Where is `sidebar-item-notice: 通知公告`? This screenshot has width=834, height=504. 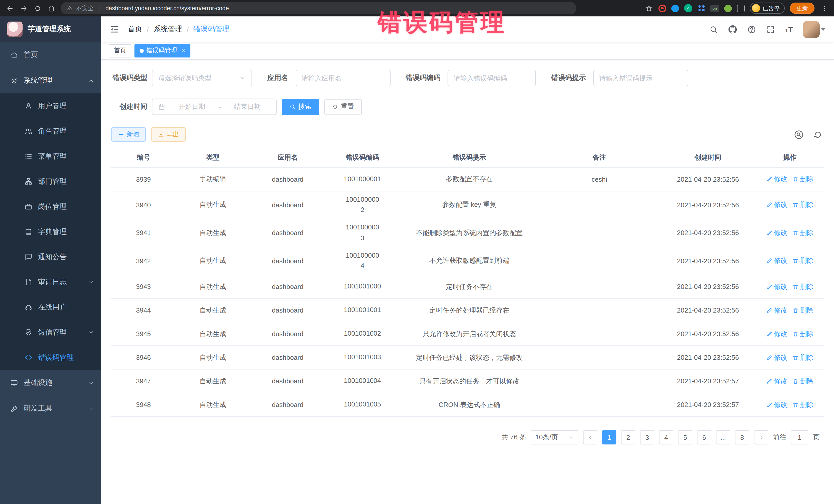
sidebar-item-notice: 通知公告 is located at coordinates (51, 257).